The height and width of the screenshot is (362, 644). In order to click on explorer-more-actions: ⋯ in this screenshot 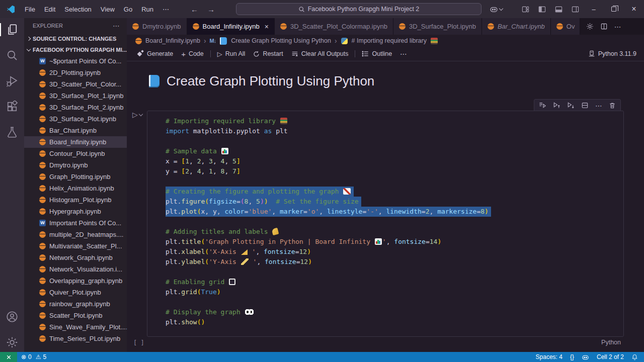, I will do `click(116, 26)`.